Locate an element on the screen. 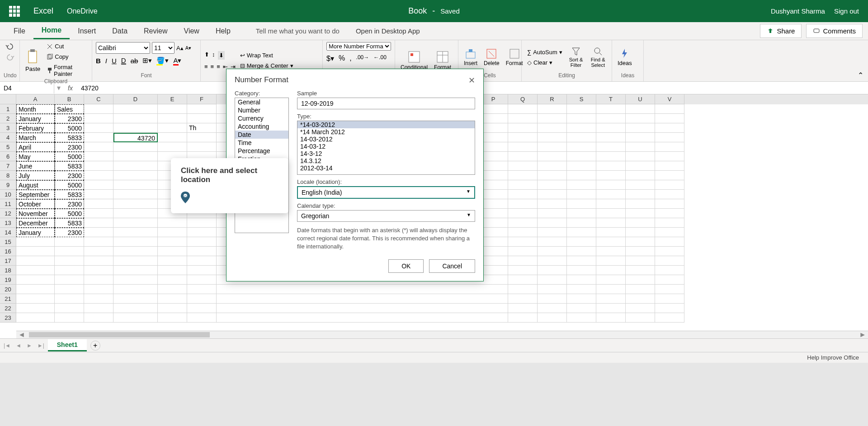  row-header: 1 is located at coordinates (8, 109).